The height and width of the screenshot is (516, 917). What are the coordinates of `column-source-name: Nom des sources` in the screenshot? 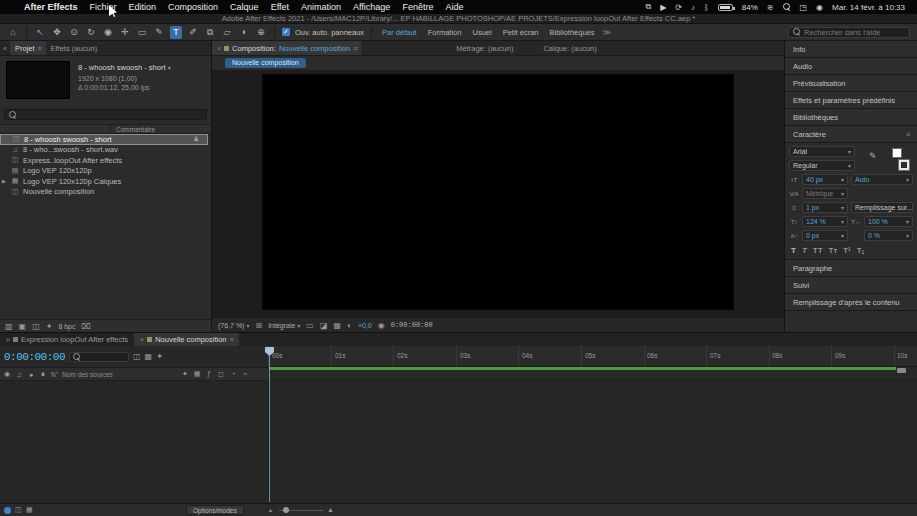 It's located at (88, 374).